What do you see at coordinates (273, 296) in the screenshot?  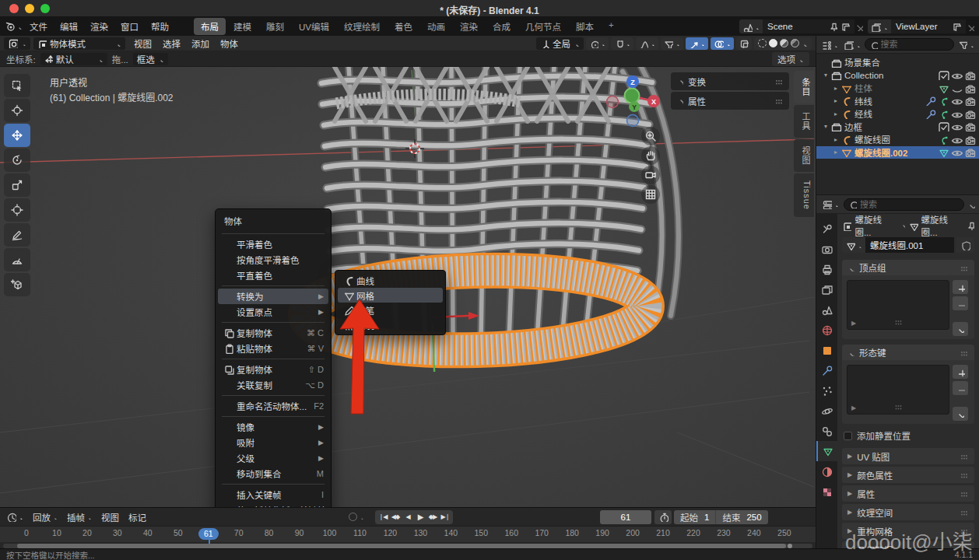 I see `context-menu-item: 转换为 ▶` at bounding box center [273, 296].